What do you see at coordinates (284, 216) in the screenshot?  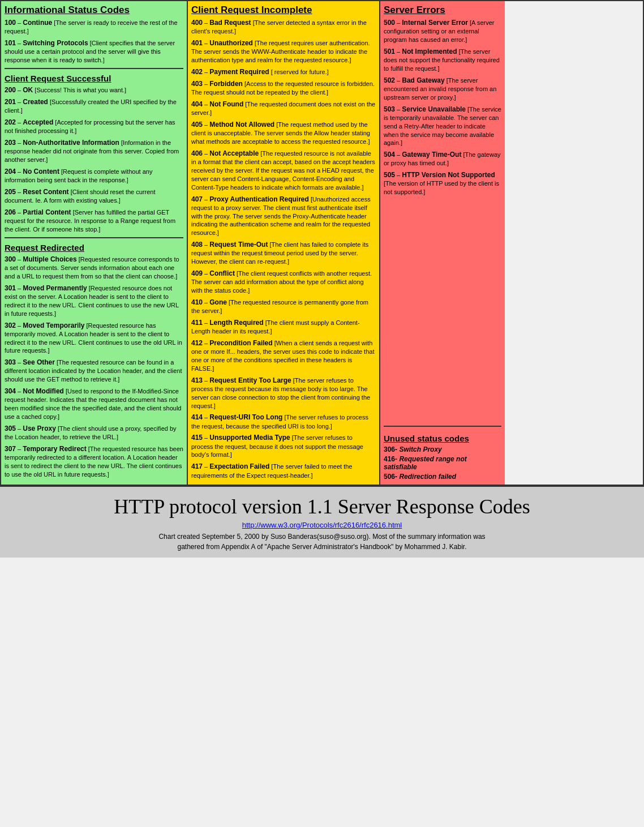 I see `code-407: 407 – Proxy Authentication Required [Una…` at bounding box center [284, 216].